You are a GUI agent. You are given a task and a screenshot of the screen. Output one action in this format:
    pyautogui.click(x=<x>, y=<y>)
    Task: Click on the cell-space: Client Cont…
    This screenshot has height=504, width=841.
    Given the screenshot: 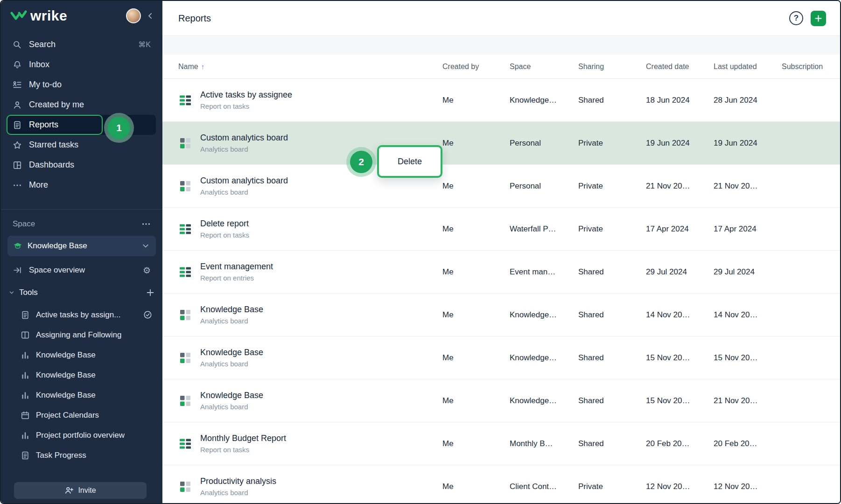 What is the action you would take?
    pyautogui.click(x=544, y=487)
    